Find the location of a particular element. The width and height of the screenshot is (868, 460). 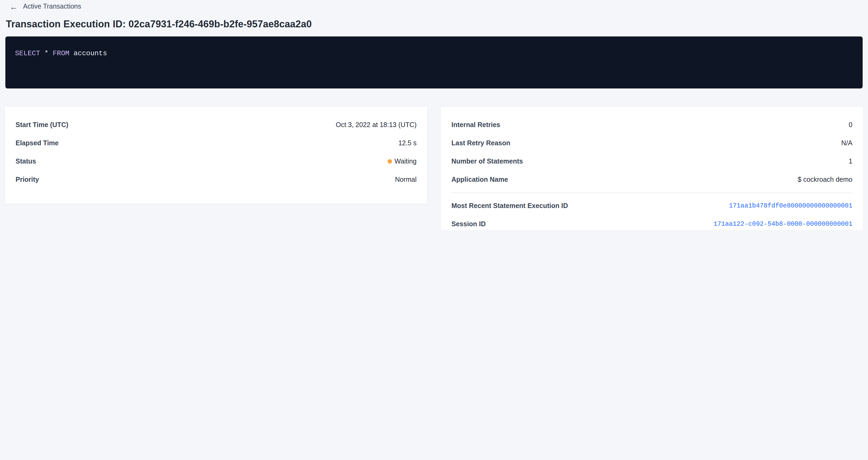

internal-retries-label: Internal Retries is located at coordinates (476, 125).